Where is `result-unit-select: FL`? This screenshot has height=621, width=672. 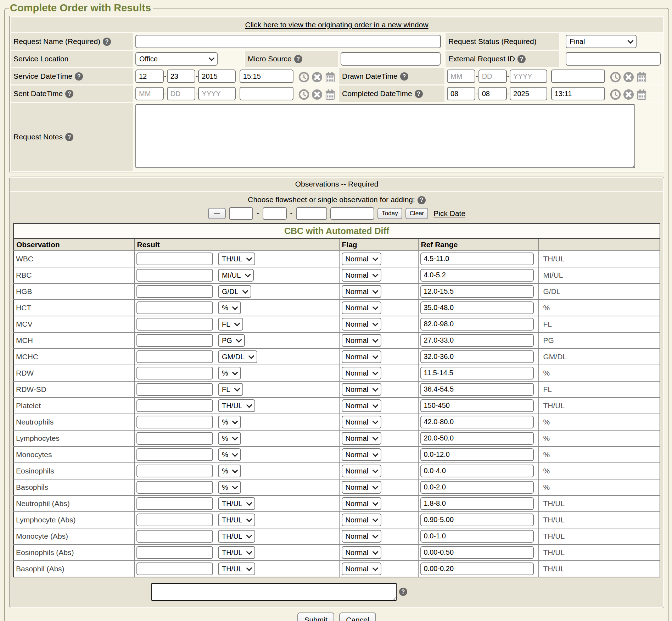 result-unit-select: FL is located at coordinates (230, 389).